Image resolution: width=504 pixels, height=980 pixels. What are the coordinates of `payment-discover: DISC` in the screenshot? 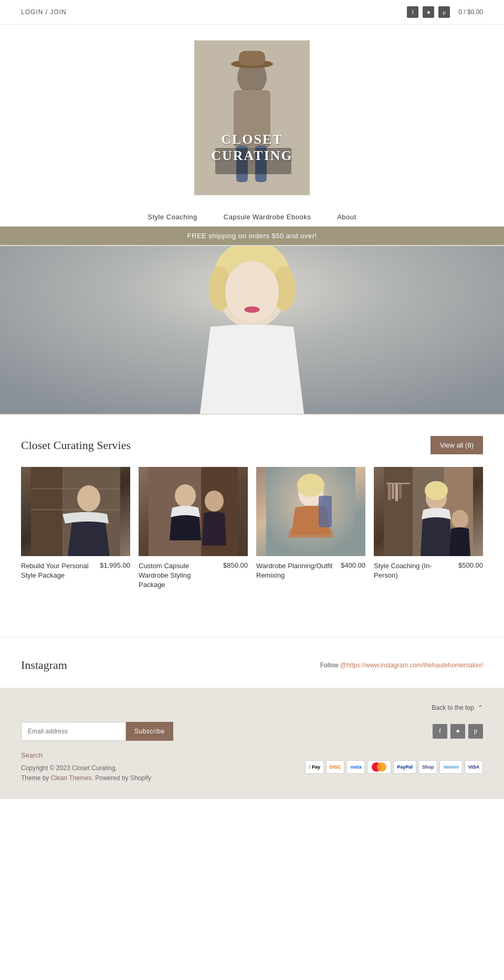 It's located at (335, 767).